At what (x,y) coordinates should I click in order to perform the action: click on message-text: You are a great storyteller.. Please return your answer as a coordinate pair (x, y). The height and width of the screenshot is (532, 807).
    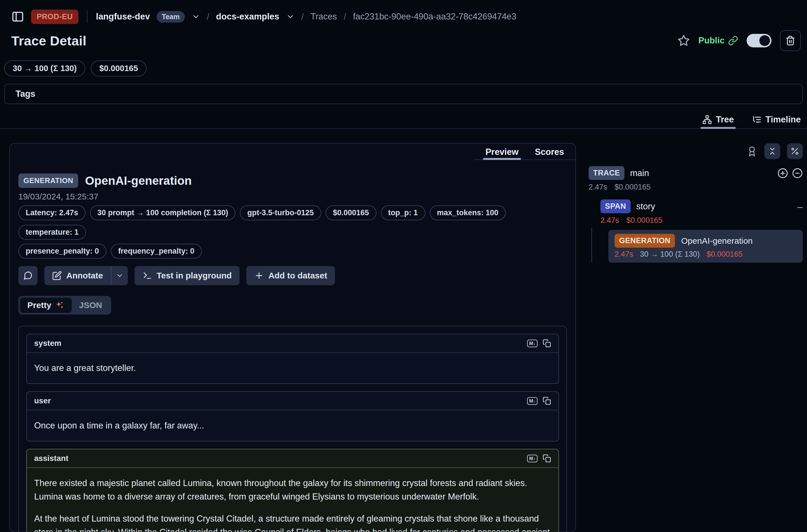
    Looking at the image, I should click on (293, 368).